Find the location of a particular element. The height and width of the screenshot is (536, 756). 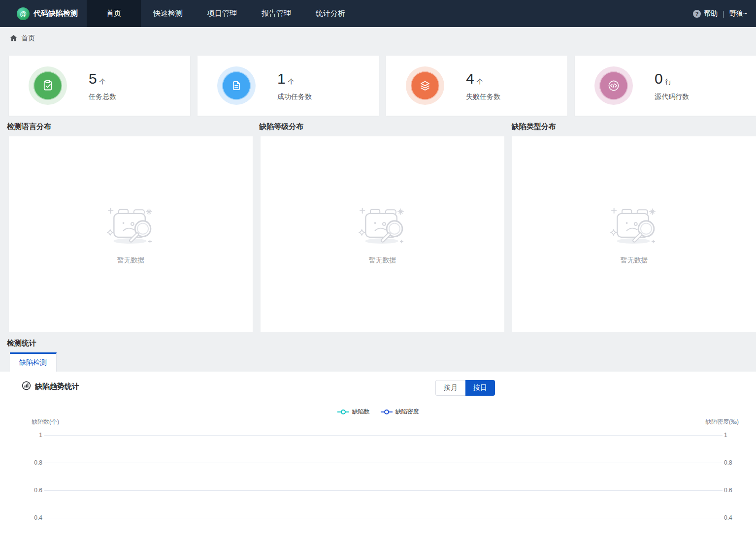

y-axis-right-label: 缺陷密度(‰) is located at coordinates (722, 422).